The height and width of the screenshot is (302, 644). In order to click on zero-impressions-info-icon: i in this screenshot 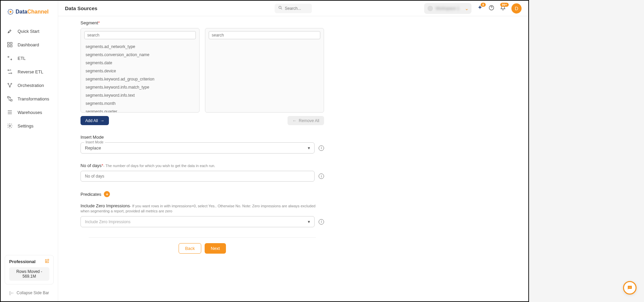, I will do `click(321, 222)`.